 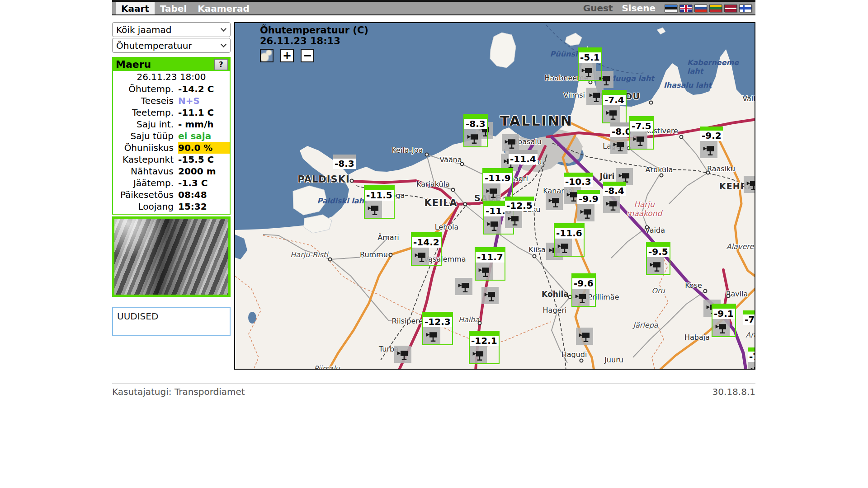 I want to click on map-station: -8.4, so click(x=614, y=197).